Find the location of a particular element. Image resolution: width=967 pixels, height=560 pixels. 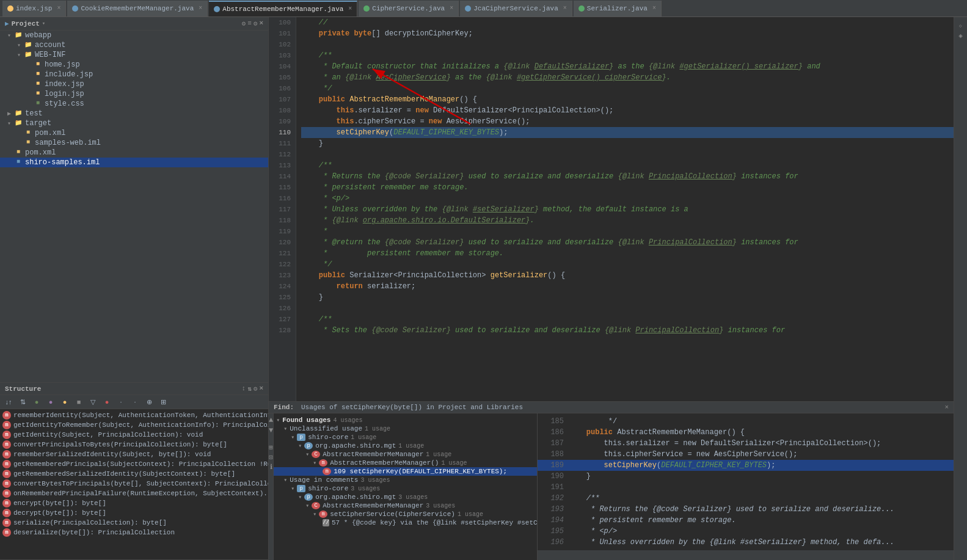

struct-icon-m9: m is located at coordinates (7, 503).